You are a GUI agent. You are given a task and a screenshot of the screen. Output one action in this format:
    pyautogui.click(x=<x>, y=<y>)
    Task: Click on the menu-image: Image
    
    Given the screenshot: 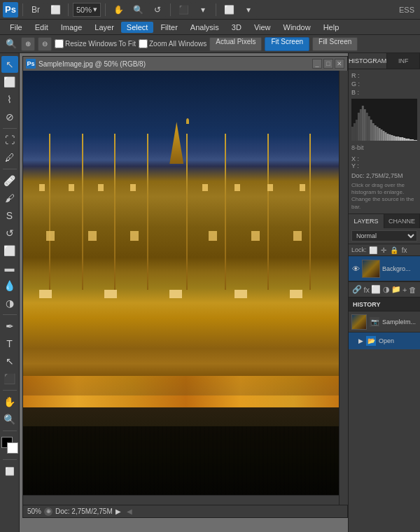 What is the action you would take?
    pyautogui.click(x=71, y=27)
    